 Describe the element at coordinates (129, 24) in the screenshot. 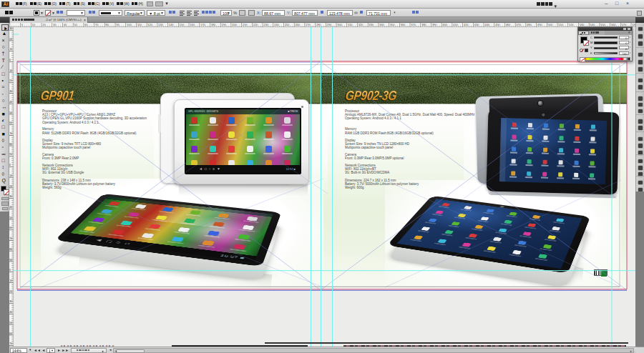

I see `svg-text: 100` at that location.